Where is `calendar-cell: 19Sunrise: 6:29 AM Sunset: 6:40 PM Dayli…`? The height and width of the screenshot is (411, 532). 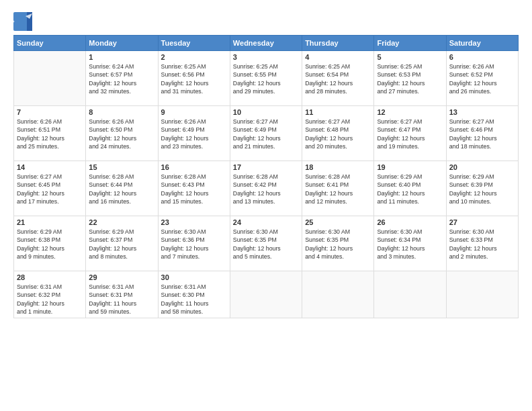 calendar-cell: 19Sunrise: 6:29 AM Sunset: 6:40 PM Dayli… is located at coordinates (410, 189).